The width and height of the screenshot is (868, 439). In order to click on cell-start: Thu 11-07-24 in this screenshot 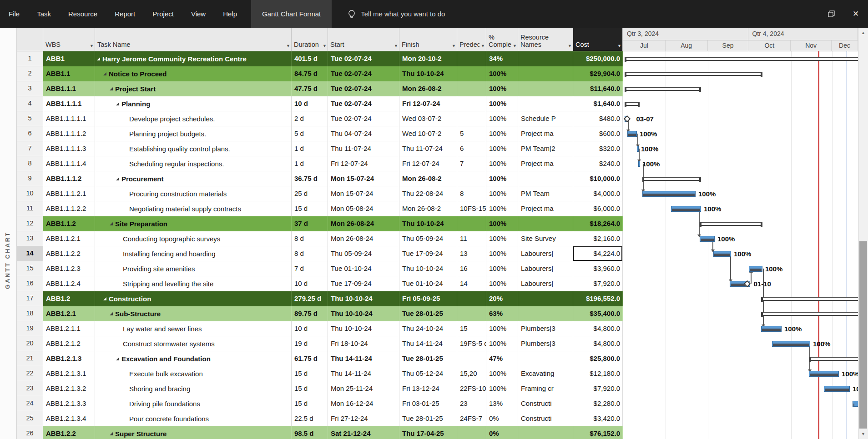, I will do `click(364, 149)`.